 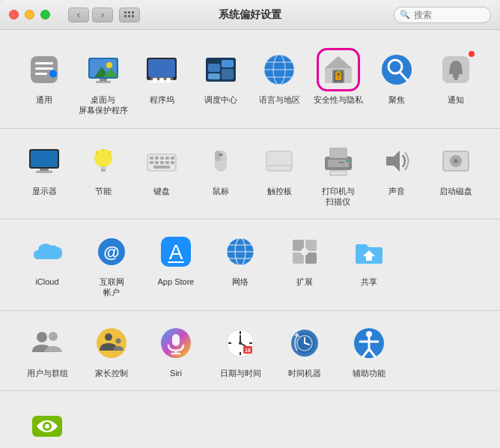 What do you see at coordinates (250, 420) in the screenshot?
I see `section-extras: NVIDIA Driver Manager` at bounding box center [250, 420].